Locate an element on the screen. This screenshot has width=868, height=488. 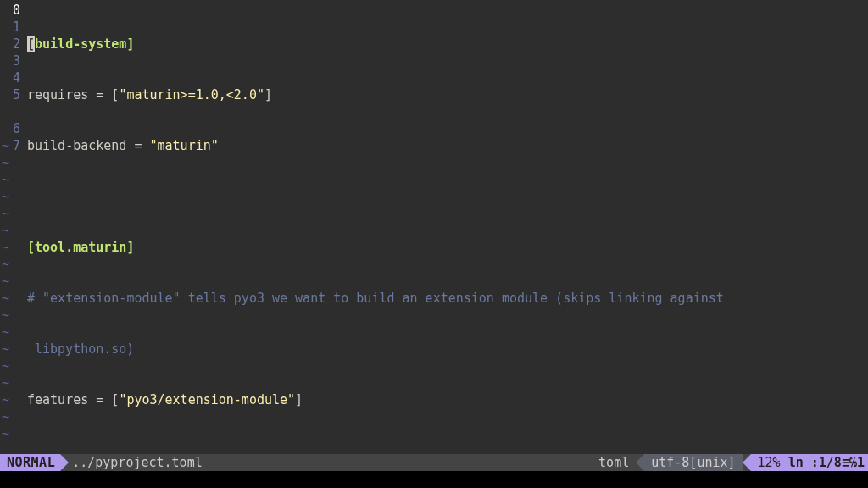
code-line-wrap: libpython.so) is located at coordinates (448, 349).